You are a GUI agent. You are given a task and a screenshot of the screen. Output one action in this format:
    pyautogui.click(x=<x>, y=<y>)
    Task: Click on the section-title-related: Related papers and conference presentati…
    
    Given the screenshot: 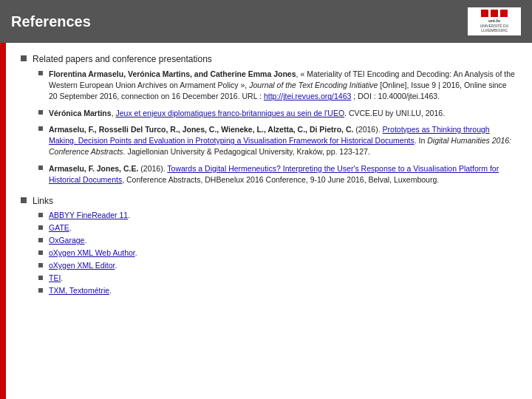 What is the action you would take?
    pyautogui.click(x=123, y=59)
    